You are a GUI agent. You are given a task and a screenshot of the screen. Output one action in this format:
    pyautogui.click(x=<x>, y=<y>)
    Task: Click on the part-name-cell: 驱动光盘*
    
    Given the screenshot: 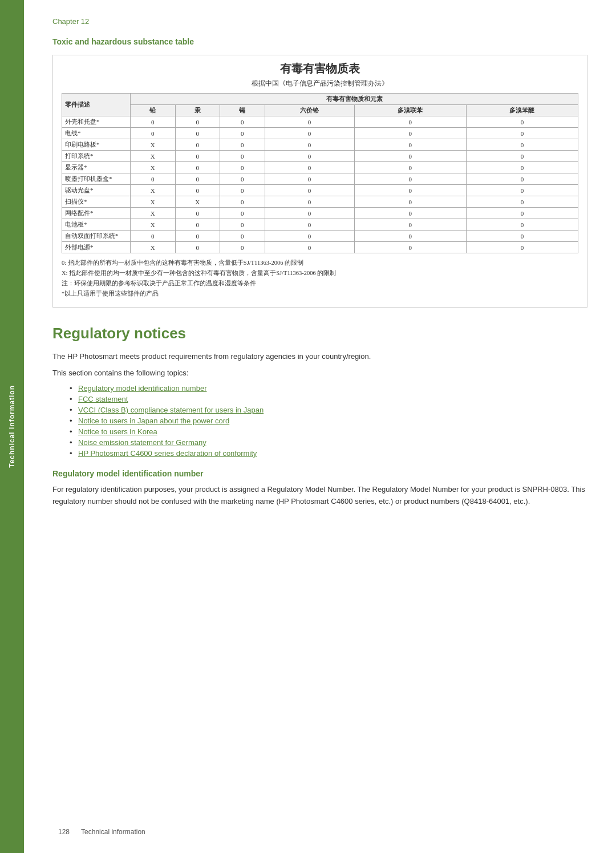 What is the action you would take?
    pyautogui.click(x=96, y=191)
    